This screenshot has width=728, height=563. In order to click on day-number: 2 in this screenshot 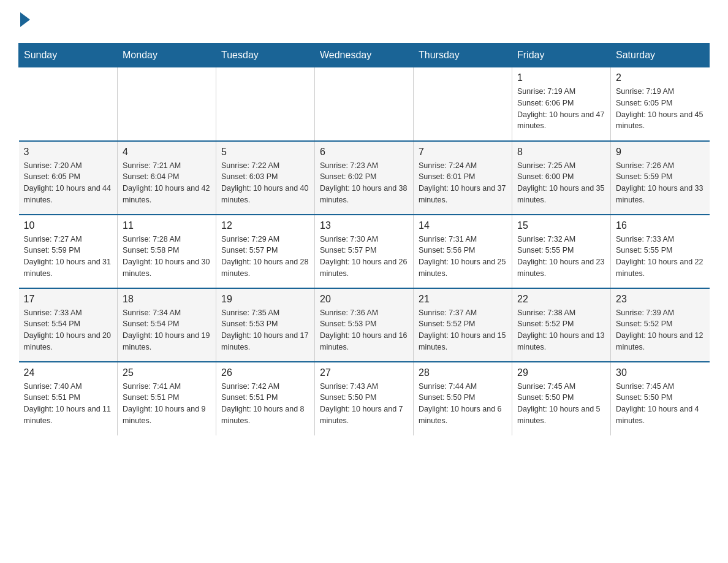, I will do `click(661, 78)`.